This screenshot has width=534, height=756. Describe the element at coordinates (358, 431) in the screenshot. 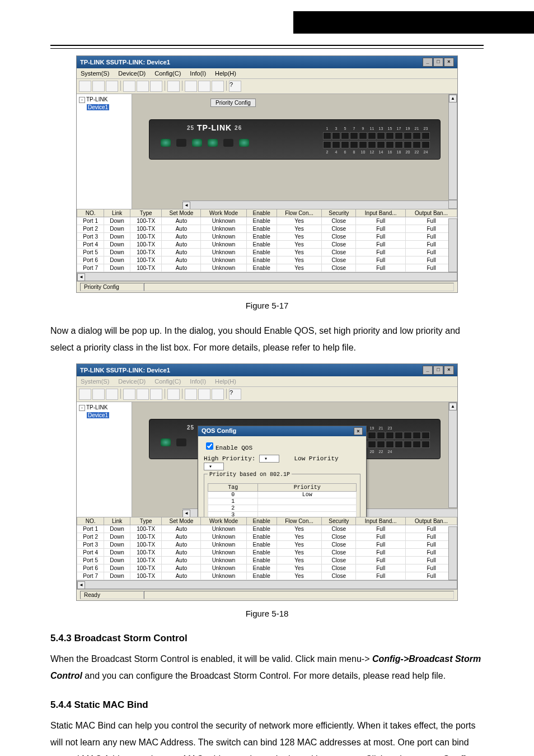

I see `dialog-close: ×` at that location.